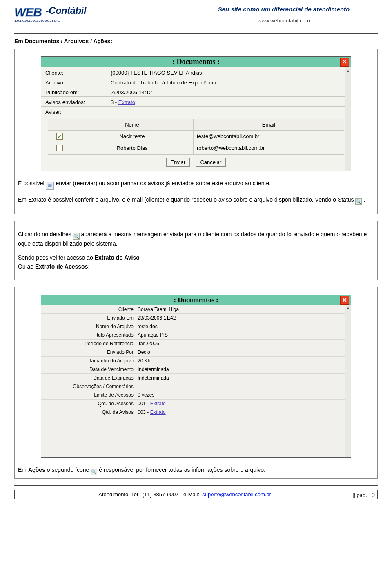 This screenshot has height=562, width=392. Describe the element at coordinates (211, 162) in the screenshot. I see `cancelar-button: Cancelar` at that location.